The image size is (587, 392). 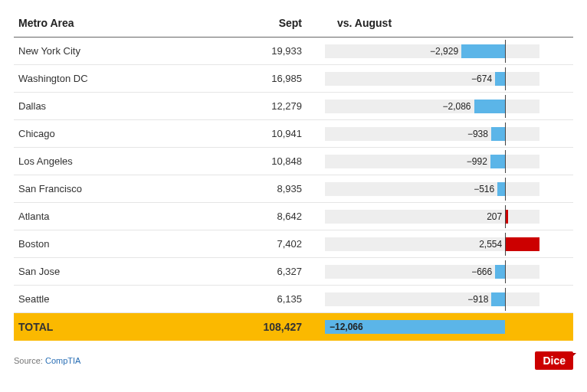 I want to click on delta-label: 207, so click(x=494, y=217).